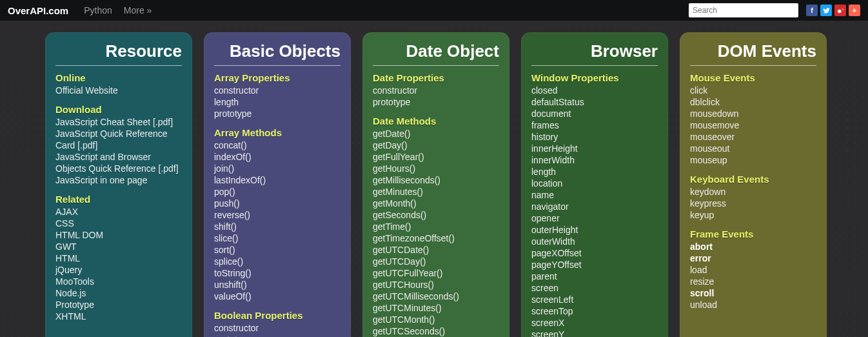  What do you see at coordinates (277, 180) in the screenshot?
I see `list-item: lastIndexOf()` at bounding box center [277, 180].